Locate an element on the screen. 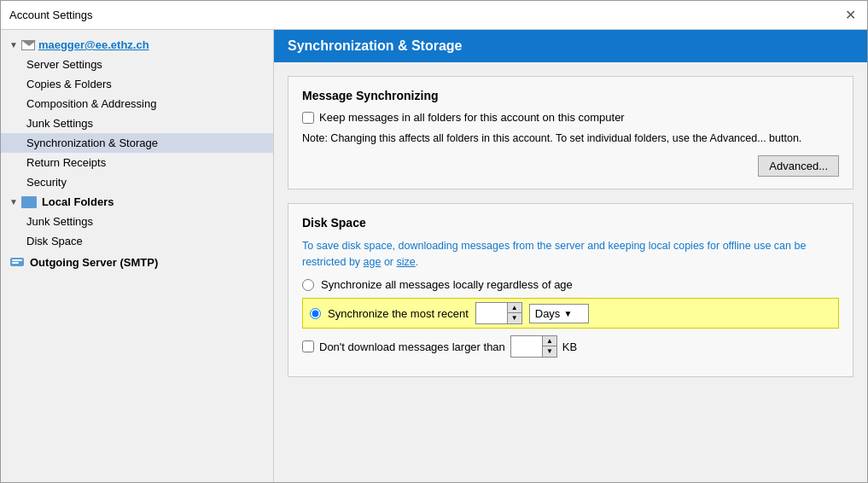 Image resolution: width=868 pixels, height=483 pixels. radio-recent-row: Synchronize the most recent 1 ▲ ▼ Days ▼ is located at coordinates (570, 313).